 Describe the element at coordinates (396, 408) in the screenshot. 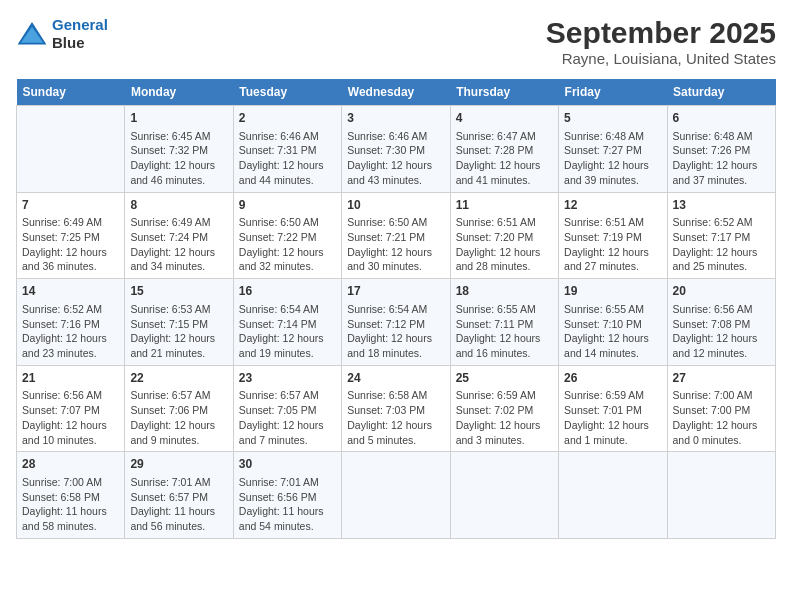

I see `calendar-week-4: 21Sunrise: 6:56 AM Sunset: 7:07 PM Dayli…` at that location.